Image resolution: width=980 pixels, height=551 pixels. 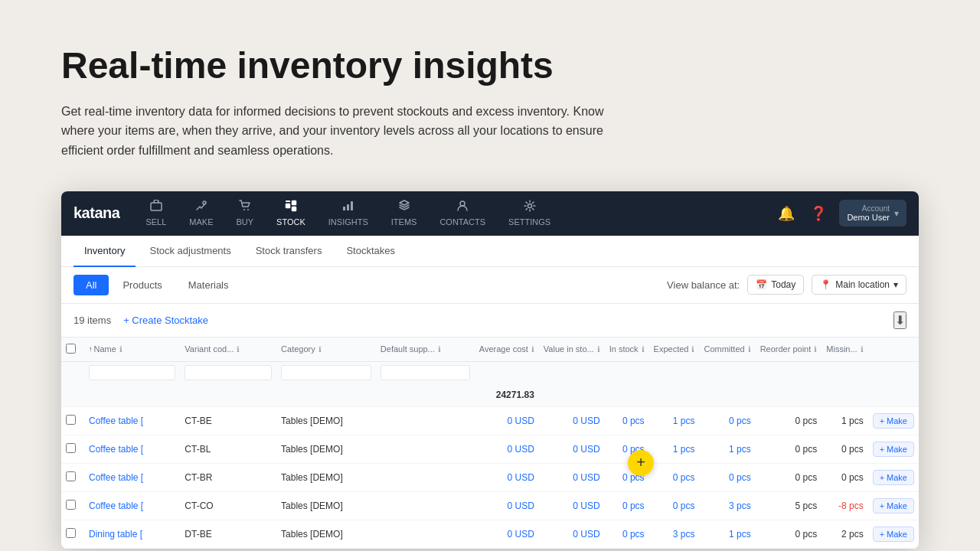 What do you see at coordinates (684, 421) in the screenshot?
I see `row-expected-link-0: 1 pcs` at bounding box center [684, 421].